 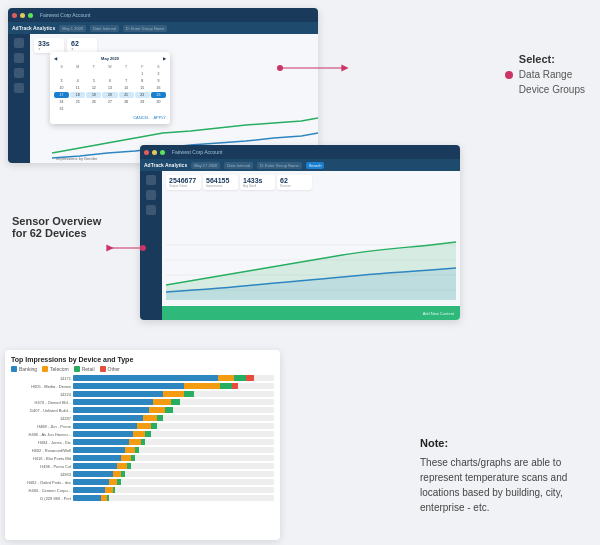 I want to click on legend-telecom-dot, so click(x=45, y=369).